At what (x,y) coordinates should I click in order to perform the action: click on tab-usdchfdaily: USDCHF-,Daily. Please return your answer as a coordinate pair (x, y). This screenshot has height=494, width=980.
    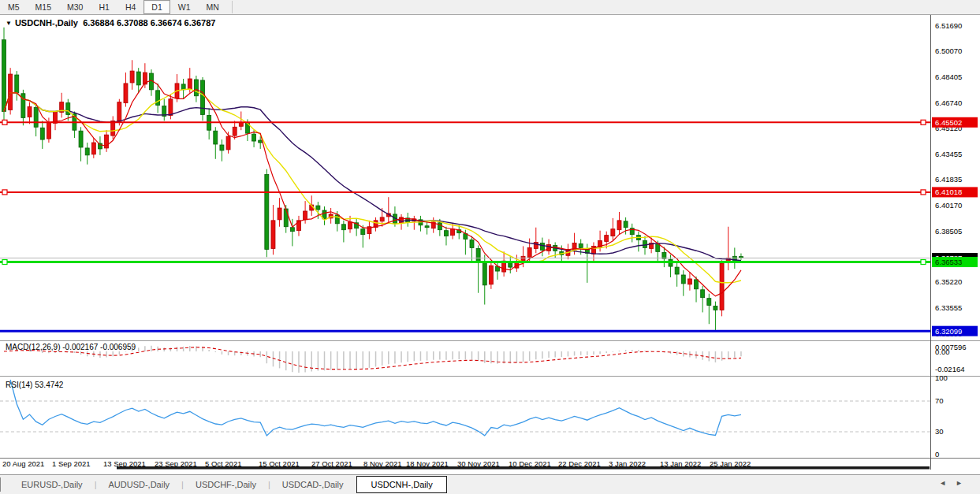
    Looking at the image, I should click on (225, 485).